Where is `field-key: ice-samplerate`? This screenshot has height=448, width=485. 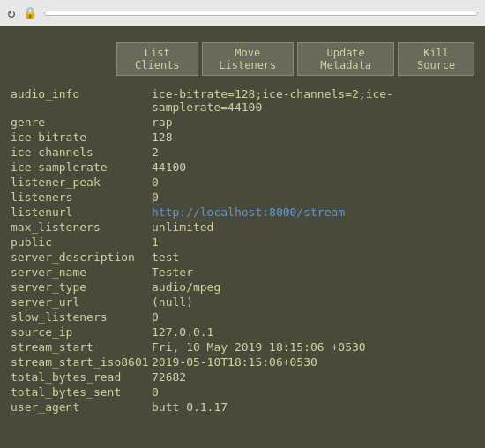
field-key: ice-samplerate is located at coordinates (81, 168).